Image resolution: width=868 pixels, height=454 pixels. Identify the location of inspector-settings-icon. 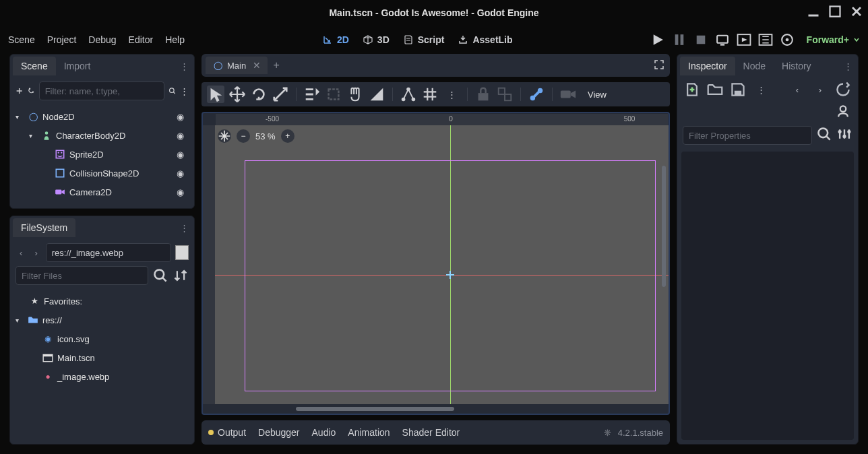
(844, 134).